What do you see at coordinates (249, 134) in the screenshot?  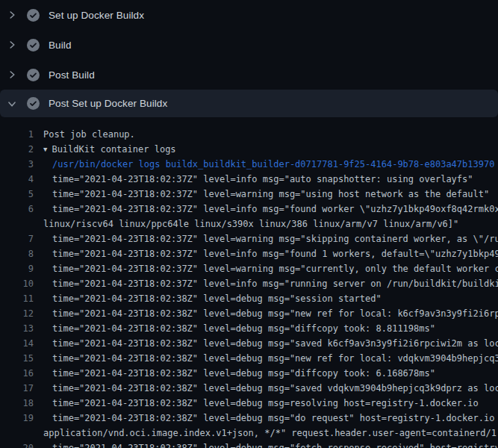 I see `log-row: 1Post job cleanup.` at bounding box center [249, 134].